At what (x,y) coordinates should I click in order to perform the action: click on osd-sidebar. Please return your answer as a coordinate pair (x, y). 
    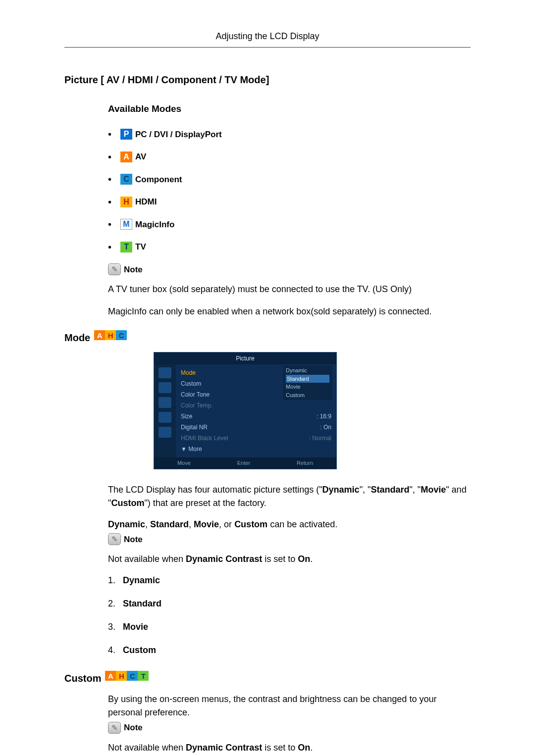
    Looking at the image, I should click on (165, 411).